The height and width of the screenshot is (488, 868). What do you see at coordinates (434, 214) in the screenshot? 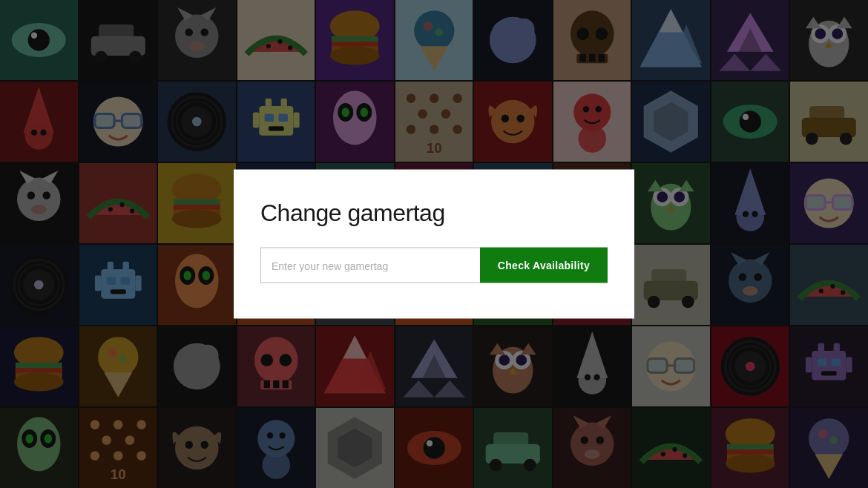
I see `modal-title: Change gamertag` at bounding box center [434, 214].